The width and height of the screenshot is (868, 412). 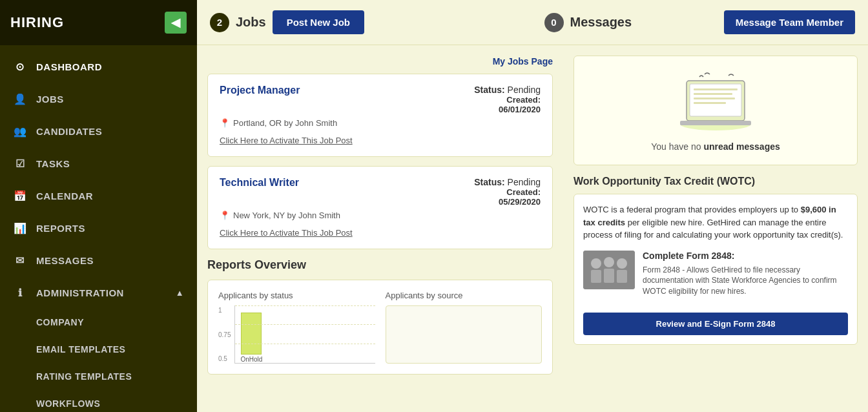 What do you see at coordinates (110, 229) in the screenshot?
I see `sidebar-item-label: REPORTS` at bounding box center [110, 229].